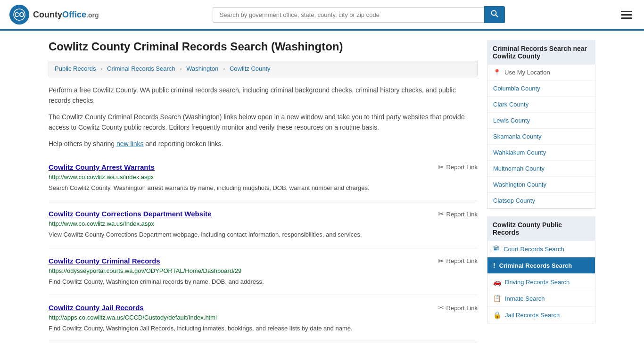 This screenshot has height=362, width=644. Describe the element at coordinates (263, 318) in the screenshot. I see `result-url-3: http://apps.co.cowlitz.wa.us/CCCD/Custod…` at that location.